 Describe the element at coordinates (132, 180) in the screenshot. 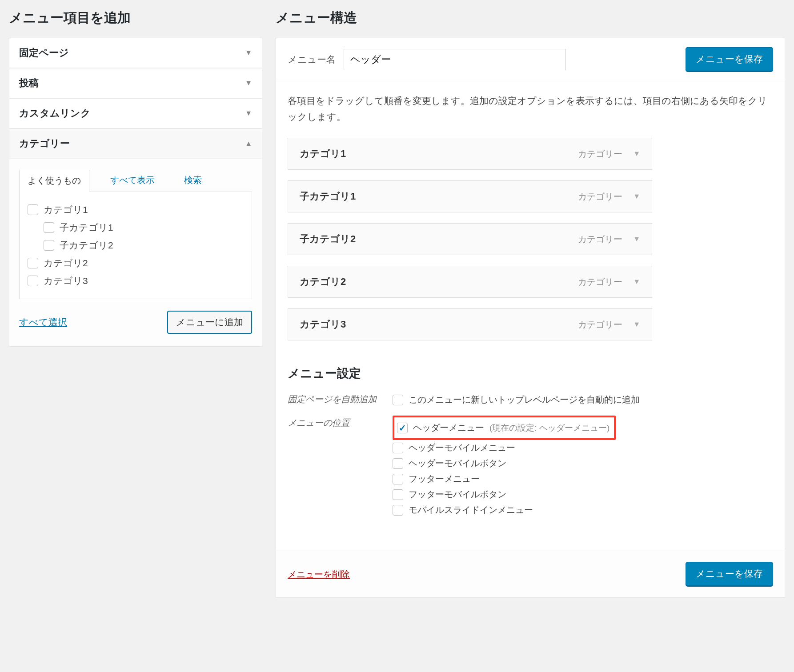

I see `tab-view-all: すべて表示` at that location.